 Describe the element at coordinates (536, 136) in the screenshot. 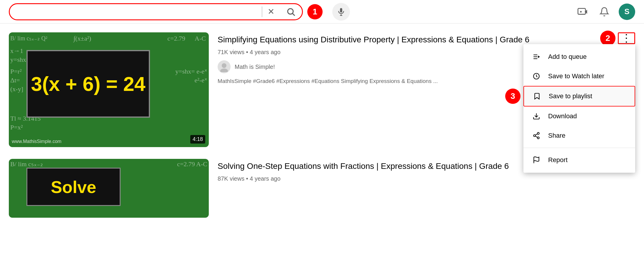

I see `share-icon` at that location.